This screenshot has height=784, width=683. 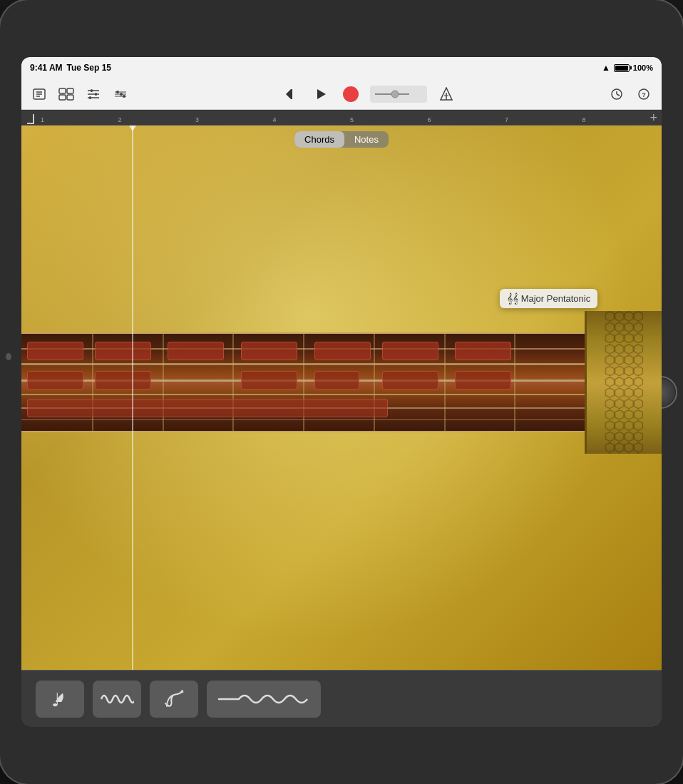 I want to click on ruler-mark-4: 4, so click(x=311, y=120).